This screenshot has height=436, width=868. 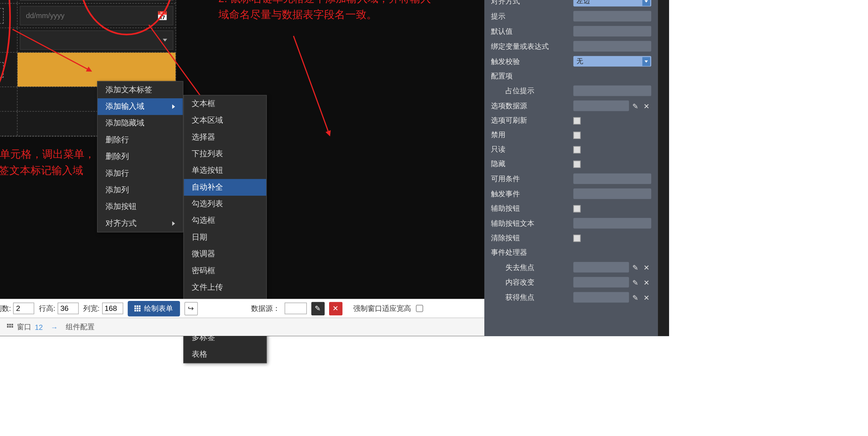 I want to click on prop-label: 绑定变量或表达式, so click(x=532, y=47).